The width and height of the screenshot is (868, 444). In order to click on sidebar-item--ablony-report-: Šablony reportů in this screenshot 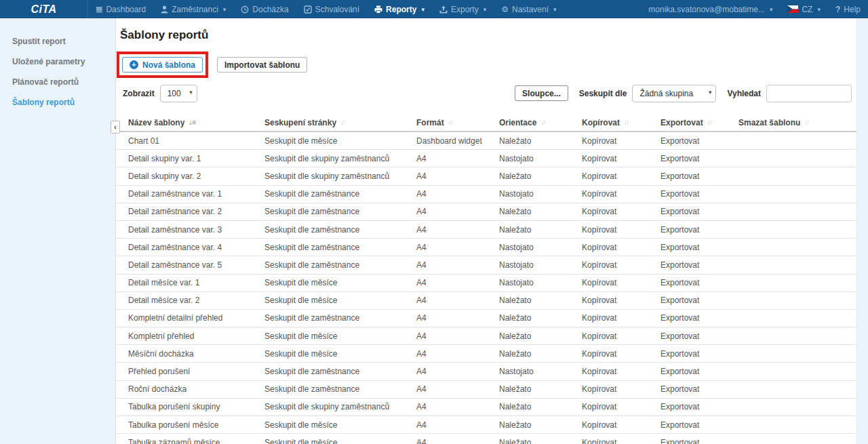, I will do `click(58, 102)`.